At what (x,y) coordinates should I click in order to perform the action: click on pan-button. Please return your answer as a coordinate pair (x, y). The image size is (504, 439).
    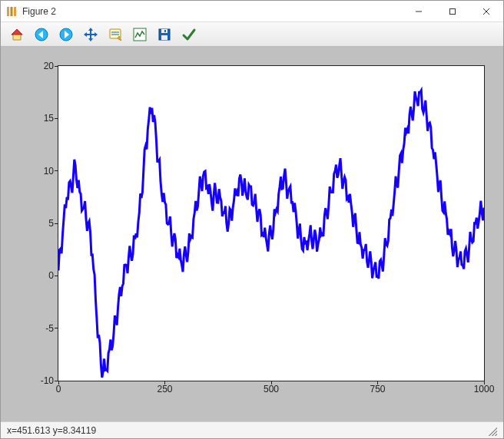
    Looking at the image, I should click on (91, 35).